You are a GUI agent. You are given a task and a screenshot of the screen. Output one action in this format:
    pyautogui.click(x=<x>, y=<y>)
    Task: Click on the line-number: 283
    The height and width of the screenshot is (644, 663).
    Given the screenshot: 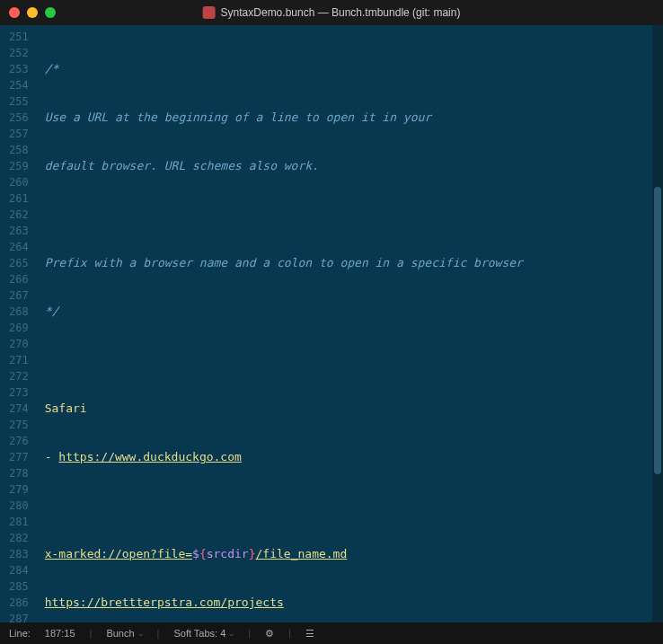 What is the action you would take?
    pyautogui.click(x=19, y=554)
    